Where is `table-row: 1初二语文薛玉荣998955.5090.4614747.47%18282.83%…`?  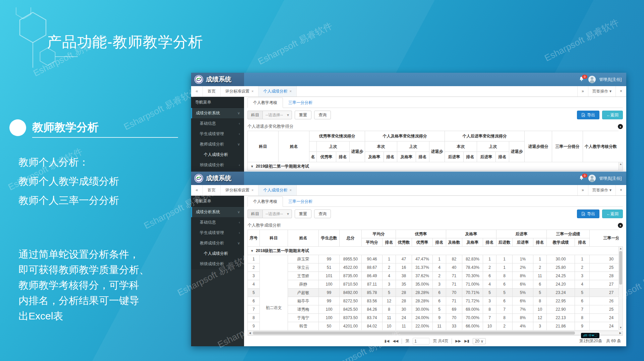
table-row: 1初二语文薛玉荣998955.5090.4614747.47%18282.83%… is located at coordinates (433, 259).